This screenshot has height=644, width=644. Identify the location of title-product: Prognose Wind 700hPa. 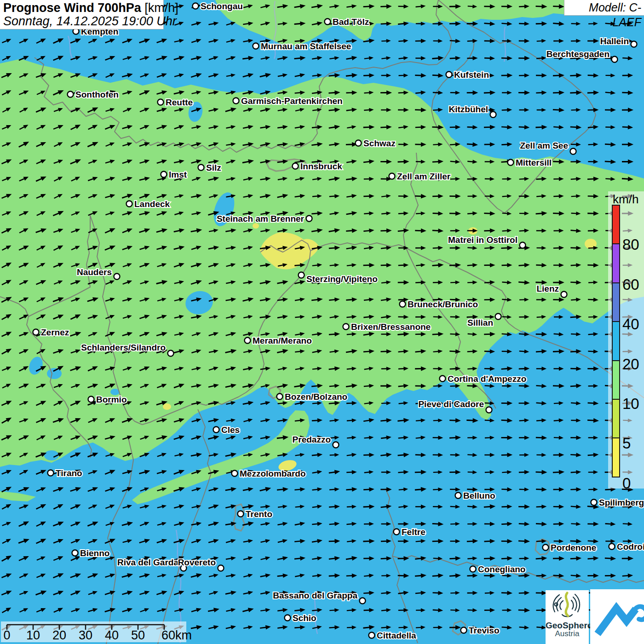
(72, 8).